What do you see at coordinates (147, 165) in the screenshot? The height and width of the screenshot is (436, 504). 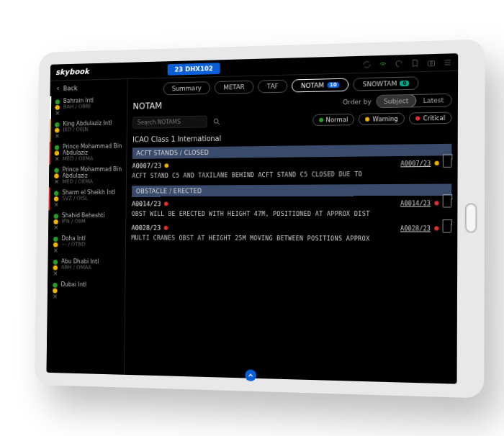 I see `notam-id: A0007/23` at bounding box center [147, 165].